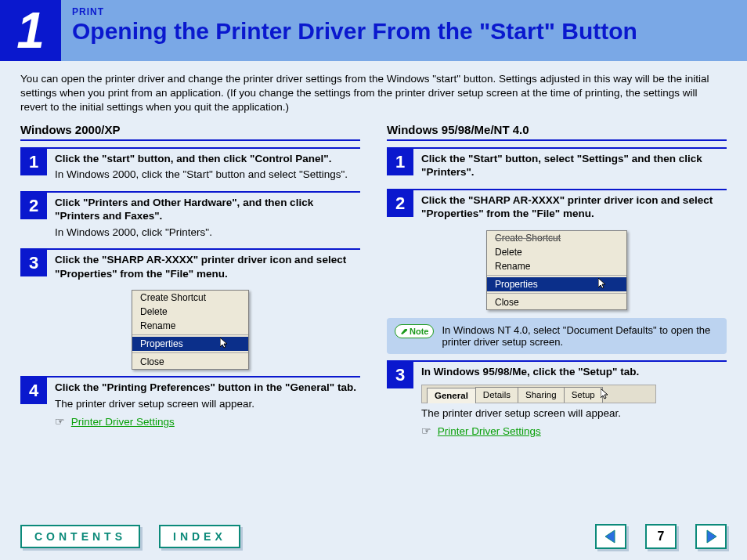 The image size is (747, 560). What do you see at coordinates (539, 394) in the screenshot?
I see `tab-strip: General Details Sharing Setup` at bounding box center [539, 394].